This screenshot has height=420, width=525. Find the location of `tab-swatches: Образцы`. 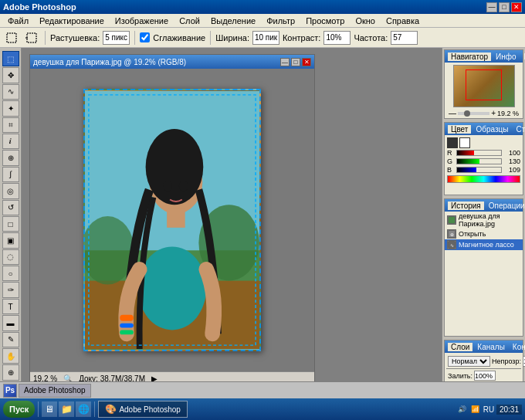

tab-swatches: Образцы is located at coordinates (492, 130).